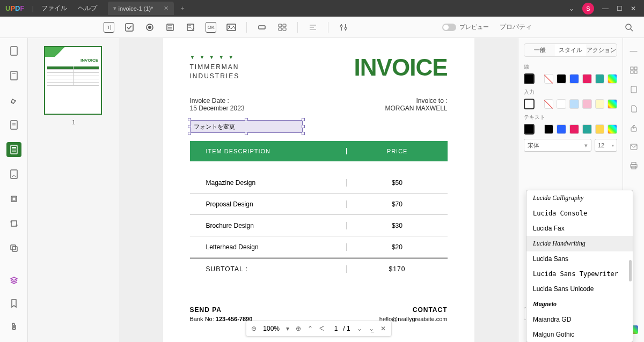 Image resolution: width=644 pixels, height=342 pixels. What do you see at coordinates (580, 274) in the screenshot?
I see `font-option: Lucida Sans Typewriter` at bounding box center [580, 274].